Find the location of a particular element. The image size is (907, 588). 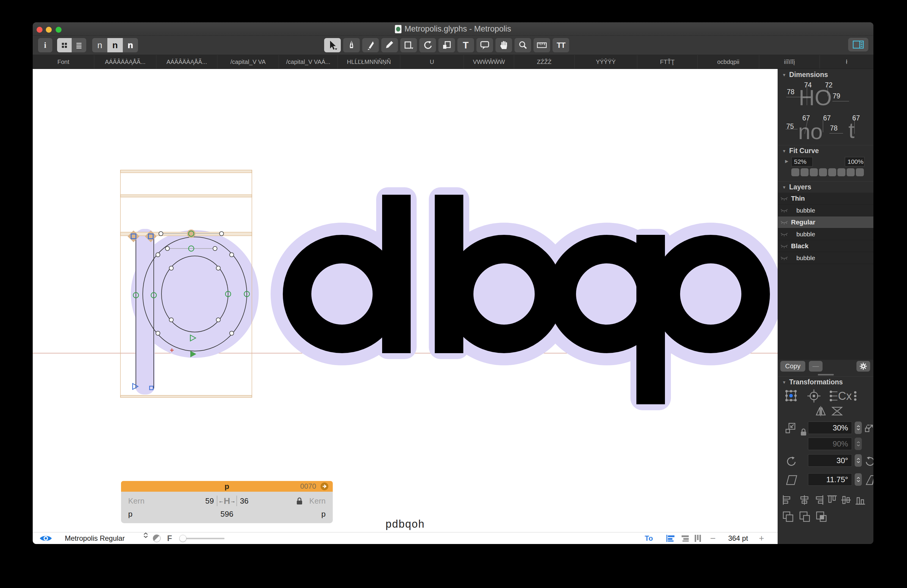

flipped-preview-icon: F is located at coordinates (170, 538).